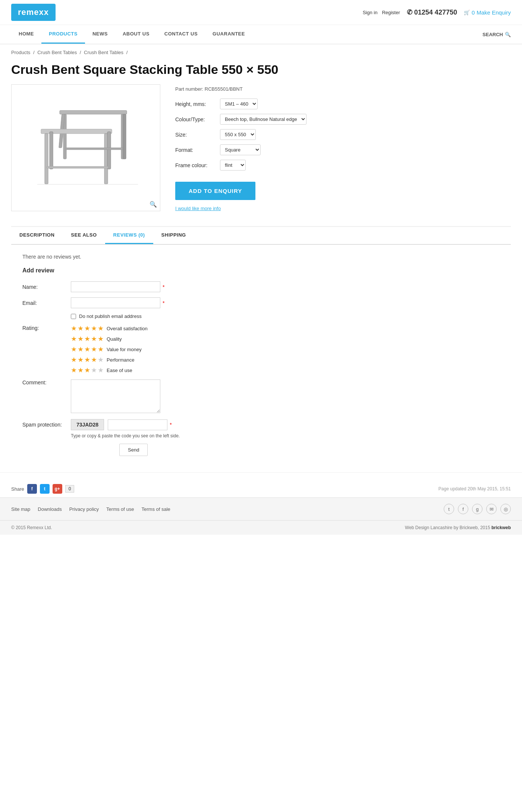  Describe the element at coordinates (116, 303) in the screenshot. I see `email-input` at that location.